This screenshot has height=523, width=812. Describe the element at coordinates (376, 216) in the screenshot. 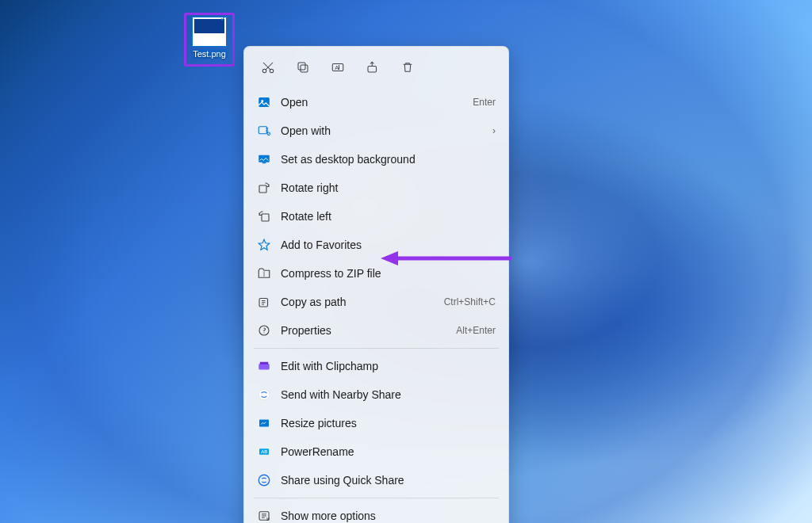

I see `rotate-left-menu-item: Rotate left` at that location.